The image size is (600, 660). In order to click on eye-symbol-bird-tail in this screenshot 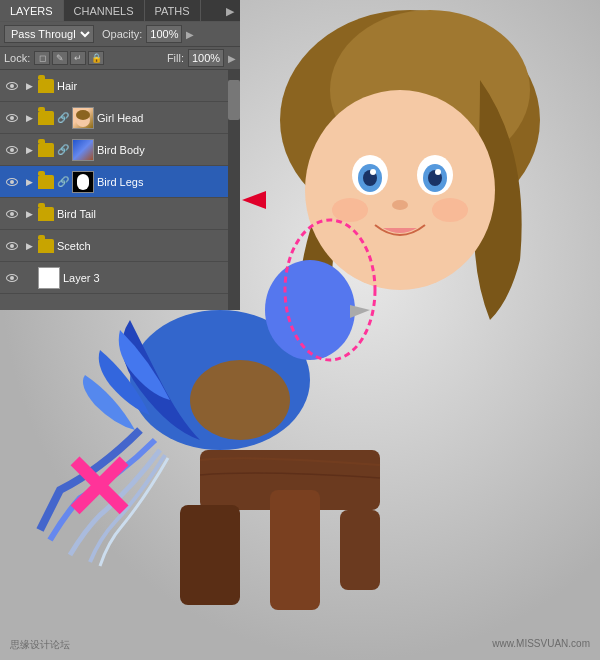, I will do `click(12, 214)`.